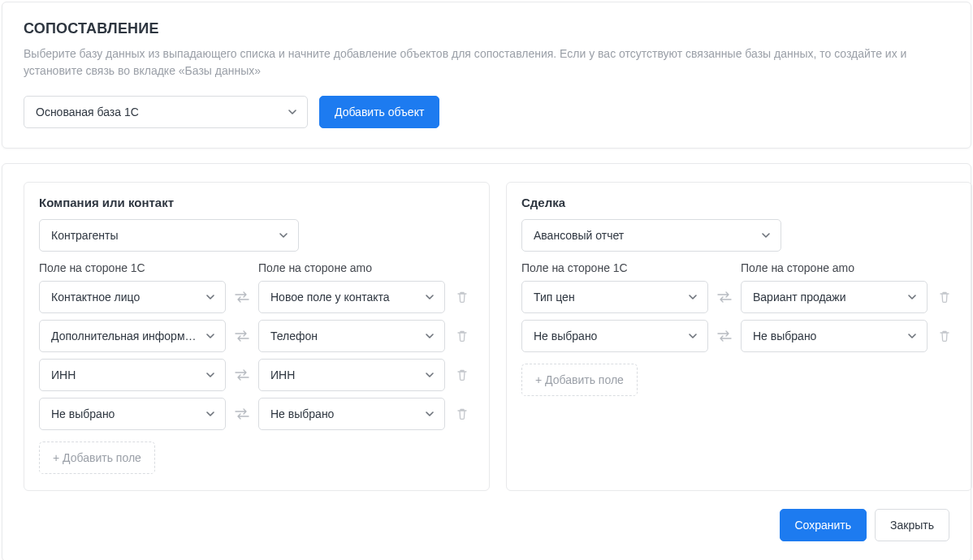  Describe the element at coordinates (132, 336) in the screenshot. I see `field-1c-select: Дополнительная информ…` at that location.